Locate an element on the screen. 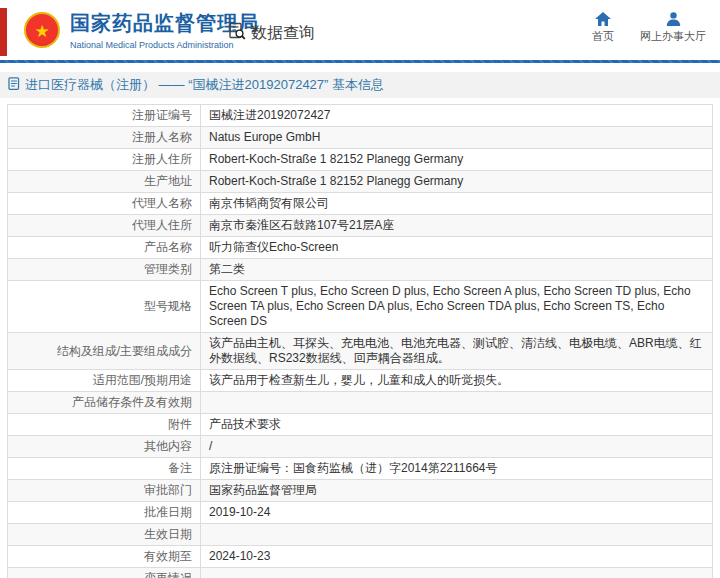  row-value: 第二类 is located at coordinates (457, 270).